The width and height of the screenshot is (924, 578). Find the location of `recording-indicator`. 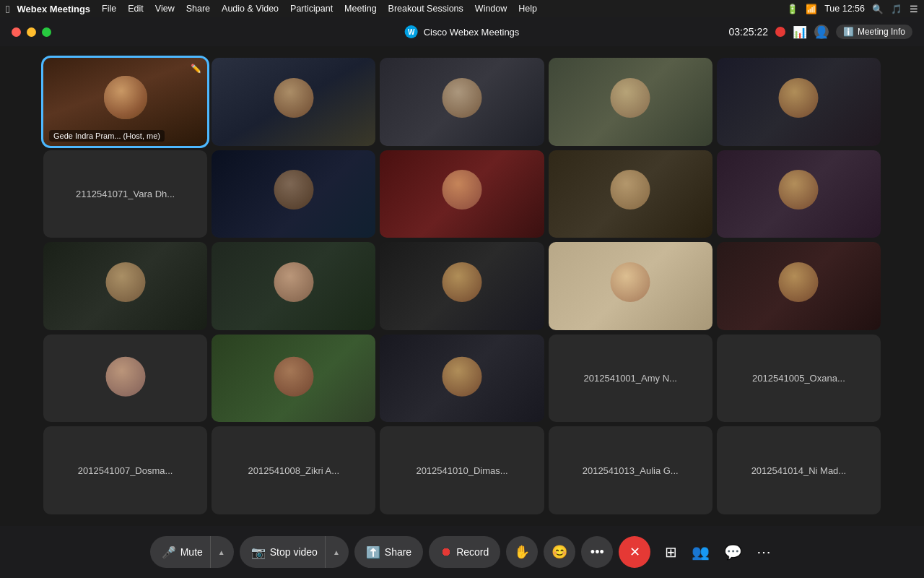

recording-indicator is located at coordinates (780, 32).